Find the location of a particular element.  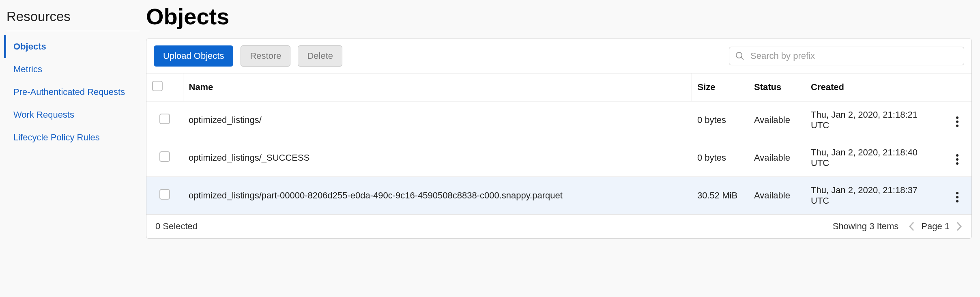

sidebar: Resources Objects Metrics Pre-Authentica… is located at coordinates (73, 148).